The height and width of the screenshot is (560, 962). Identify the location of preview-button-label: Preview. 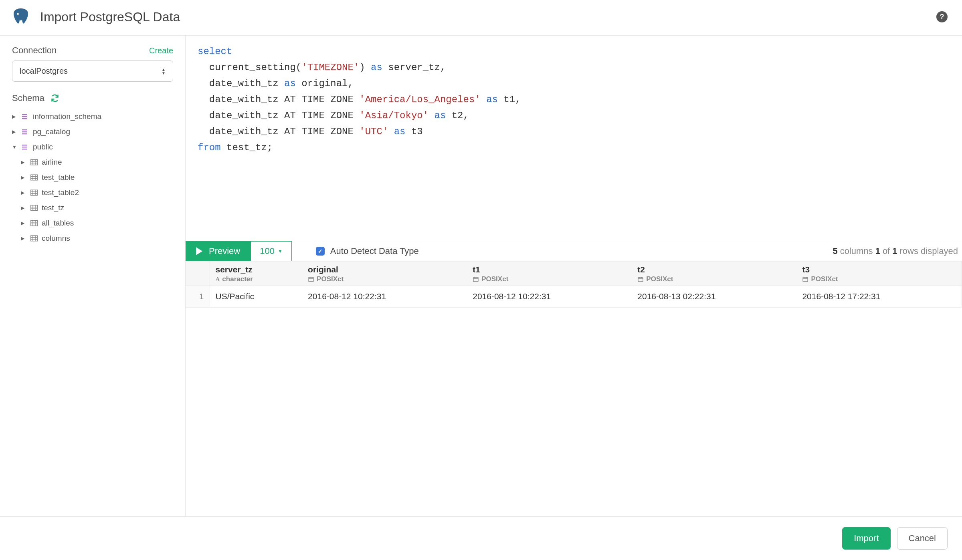
(224, 251).